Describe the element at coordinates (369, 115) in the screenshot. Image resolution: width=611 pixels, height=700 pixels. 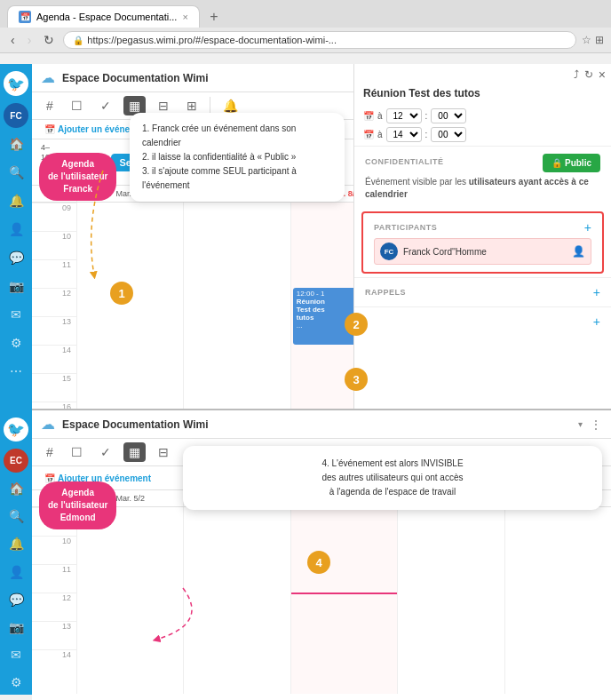
I see `calendar-icon-start: 📅` at that location.